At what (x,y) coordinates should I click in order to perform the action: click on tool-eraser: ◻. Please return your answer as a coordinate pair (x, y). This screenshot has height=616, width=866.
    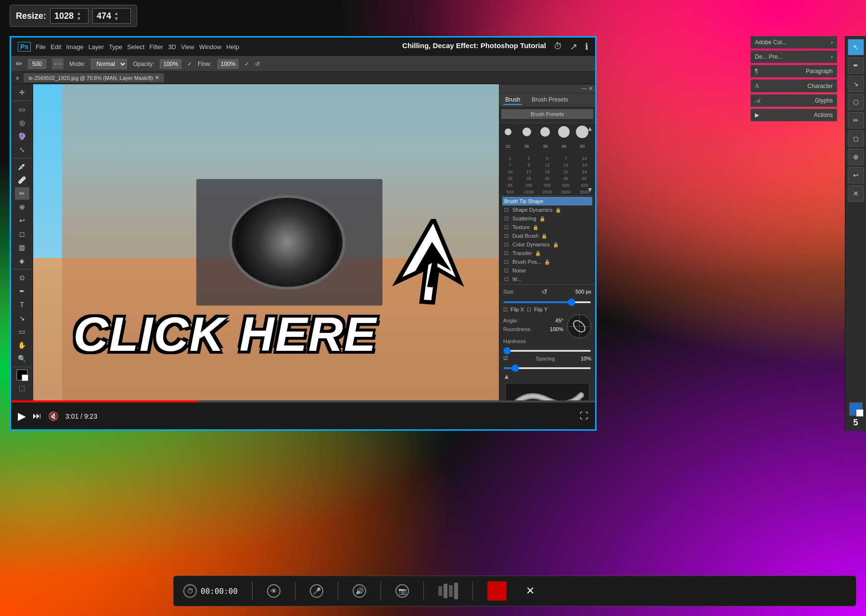
    Looking at the image, I should click on (22, 234).